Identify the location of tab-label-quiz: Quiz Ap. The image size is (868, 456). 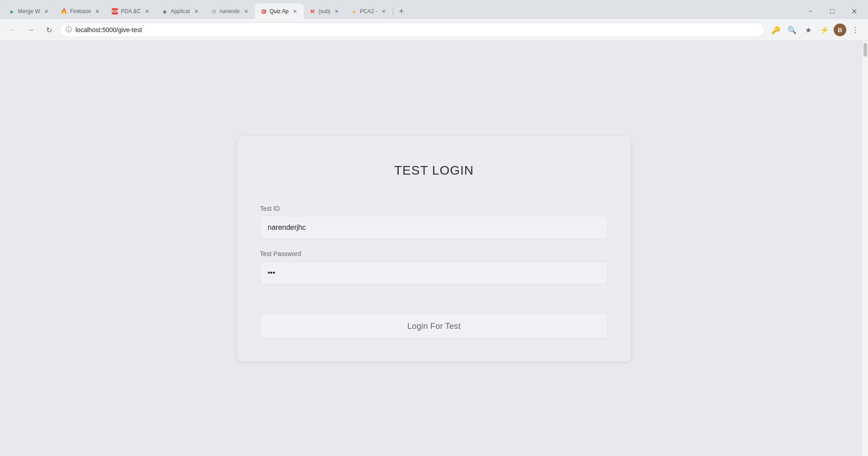
(279, 11).